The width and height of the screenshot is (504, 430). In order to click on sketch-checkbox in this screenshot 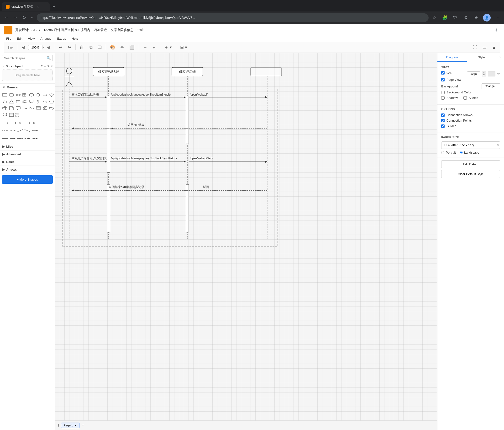, I will do `click(465, 98)`.